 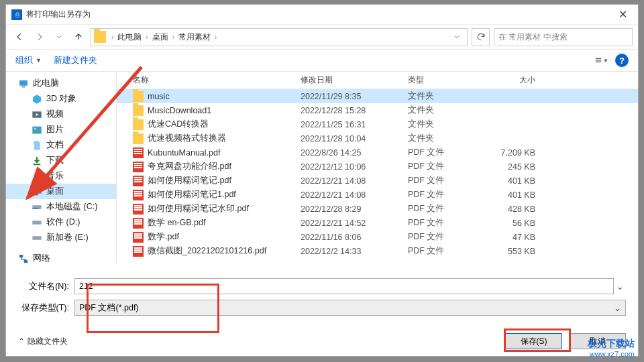 I want to click on filename-input, so click(x=344, y=286).